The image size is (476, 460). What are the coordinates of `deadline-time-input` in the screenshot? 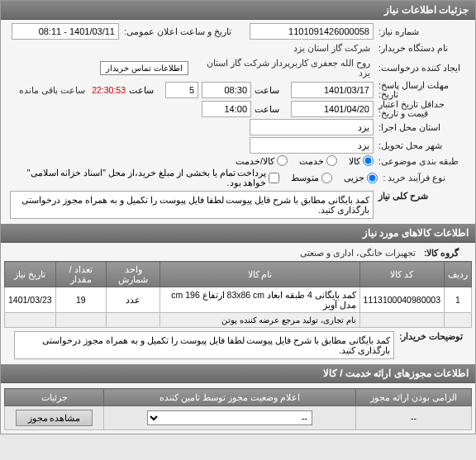 It's located at (226, 90).